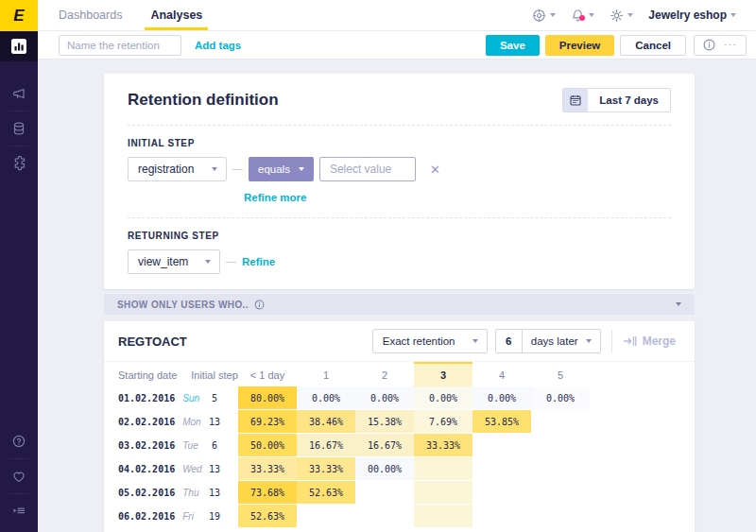 The image size is (756, 532). Describe the element at coordinates (435, 170) in the screenshot. I see `remove-filter-icon: ✕` at that location.